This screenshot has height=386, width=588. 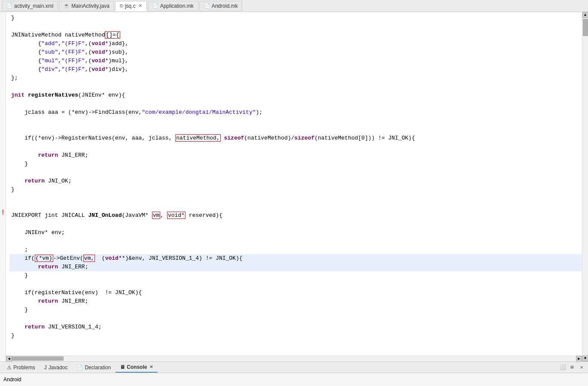 What do you see at coordinates (177, 6) in the screenshot?
I see `tab-label: Application.mk` at bounding box center [177, 6].